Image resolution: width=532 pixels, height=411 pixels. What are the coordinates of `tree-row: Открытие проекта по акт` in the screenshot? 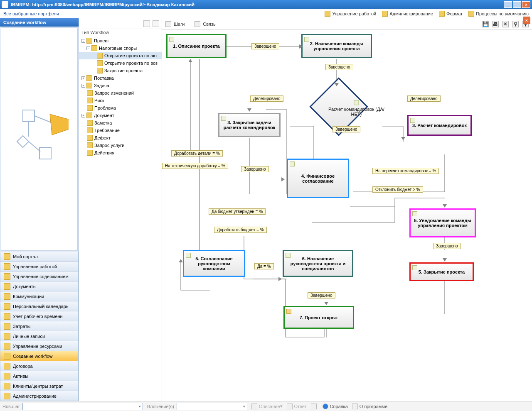 It's located at (121, 56).